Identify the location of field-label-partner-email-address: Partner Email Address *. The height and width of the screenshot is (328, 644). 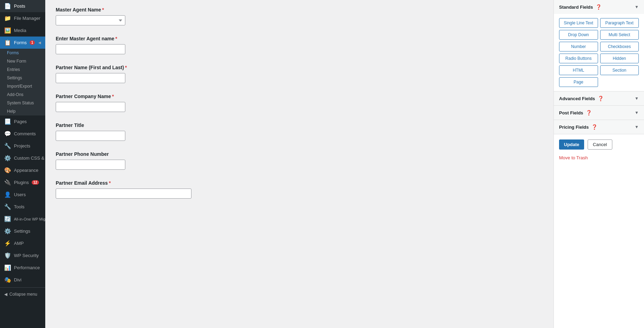
(299, 183).